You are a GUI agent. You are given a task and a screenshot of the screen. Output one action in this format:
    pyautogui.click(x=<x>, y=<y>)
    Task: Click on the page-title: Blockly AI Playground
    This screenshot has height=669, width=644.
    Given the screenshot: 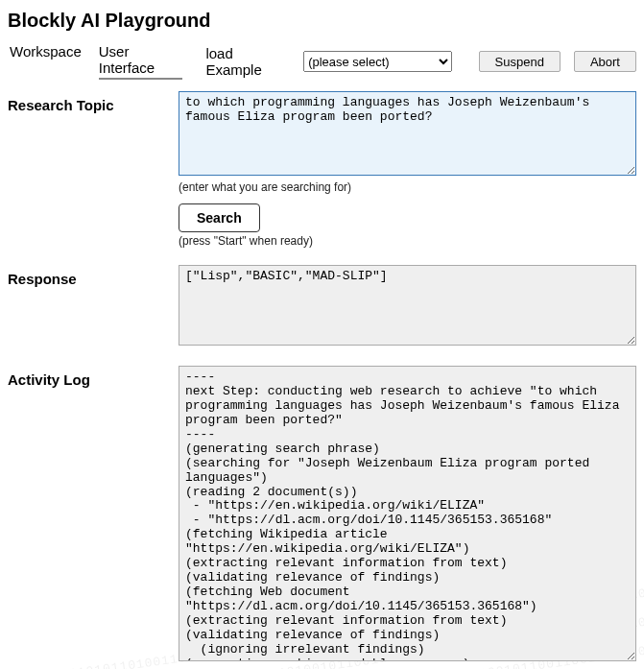 What is the action you would take?
    pyautogui.click(x=322, y=21)
    